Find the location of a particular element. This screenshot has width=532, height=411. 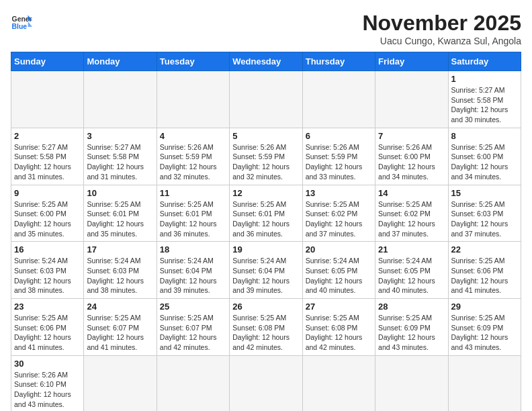

calendar-cell: 18Sunrise: 5:24 AM Sunset: 6:04 PM Dayli… is located at coordinates (193, 270).